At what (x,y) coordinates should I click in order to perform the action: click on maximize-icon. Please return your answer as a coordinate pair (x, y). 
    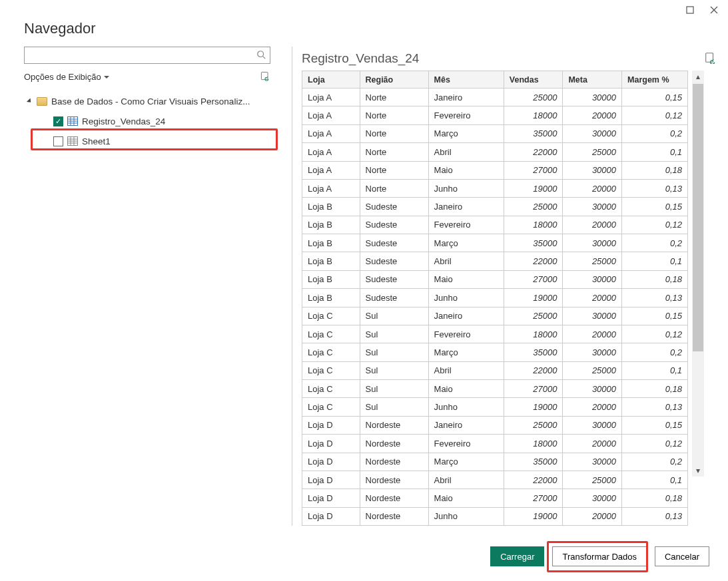
    Looking at the image, I should click on (690, 10).